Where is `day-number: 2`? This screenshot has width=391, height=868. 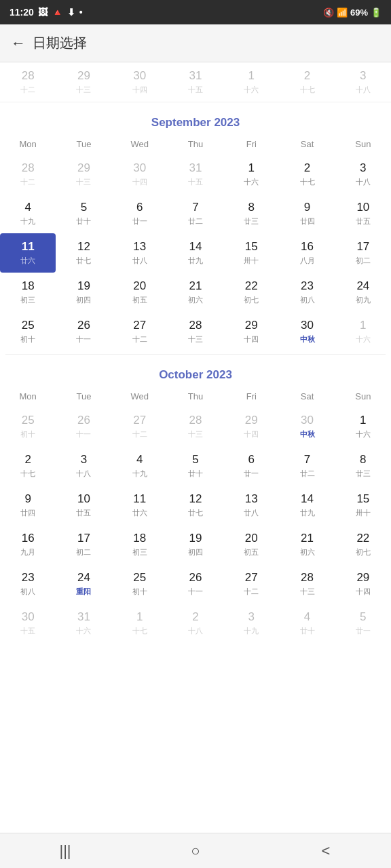 day-number: 2 is located at coordinates (27, 460).